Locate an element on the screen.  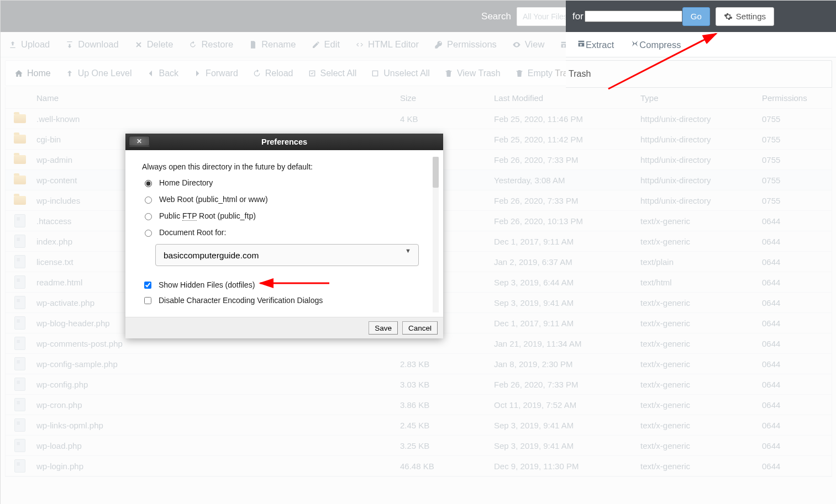
opt-home-directory: Home Directory is located at coordinates (281, 183).